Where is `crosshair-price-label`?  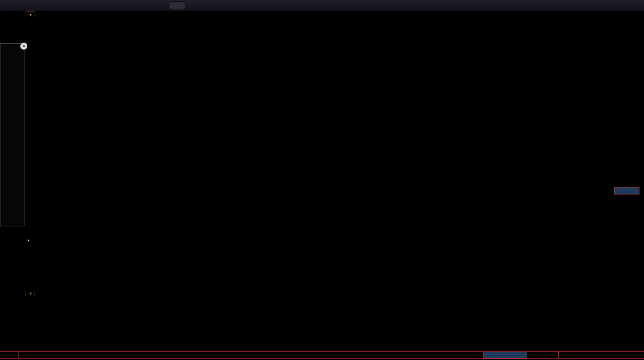
crosshair-price-label is located at coordinates (627, 191).